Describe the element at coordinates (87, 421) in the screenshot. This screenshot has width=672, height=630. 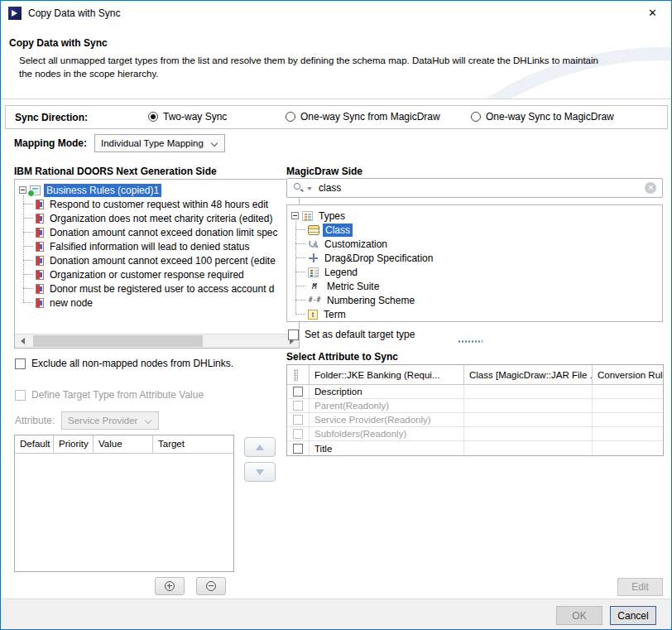
I see `attribute-select-row: Attribute: Service Provider` at that location.